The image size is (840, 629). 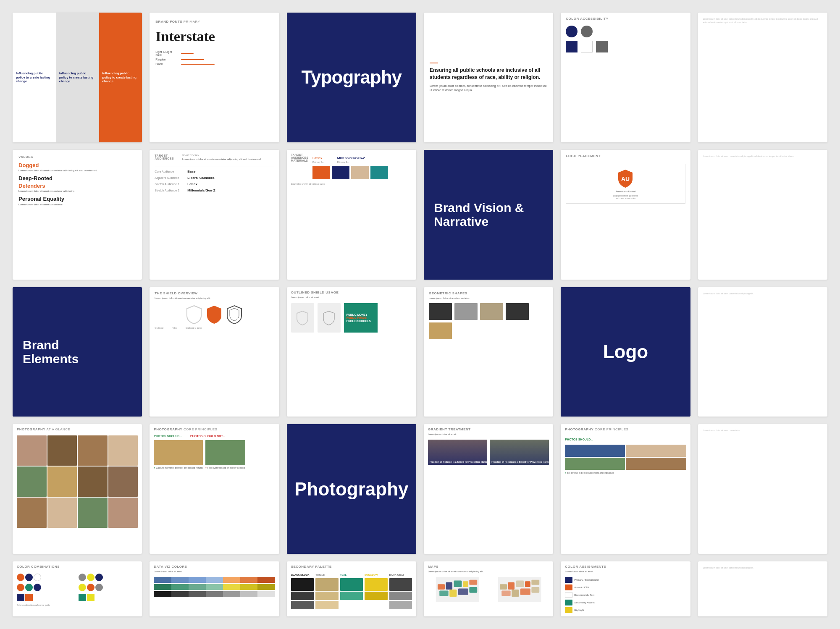 What do you see at coordinates (214, 171) in the screenshot?
I see `target-row-core: Core Audience Base` at bounding box center [214, 171].